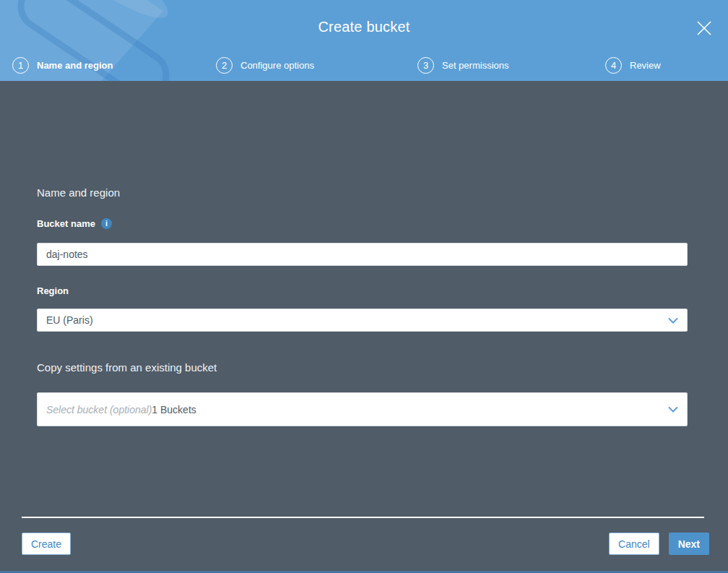 The width and height of the screenshot is (728, 573). What do you see at coordinates (646, 65) in the screenshot?
I see `step-4-label: Review` at bounding box center [646, 65].